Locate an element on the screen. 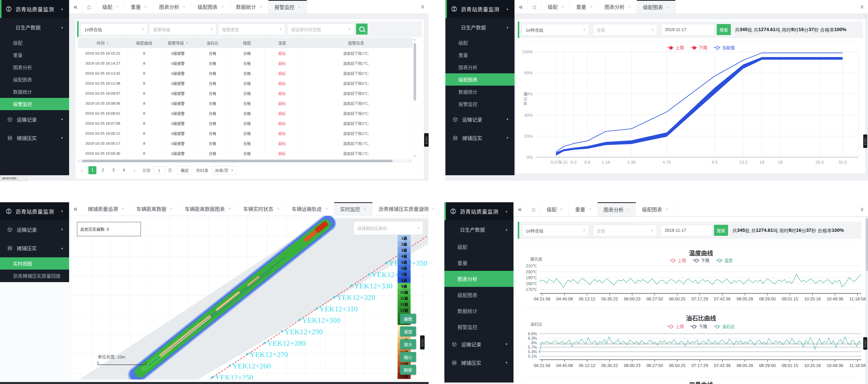 The height and width of the screenshot is (384, 868). pass-count-chip: 3遍 is located at coordinates (404, 250).